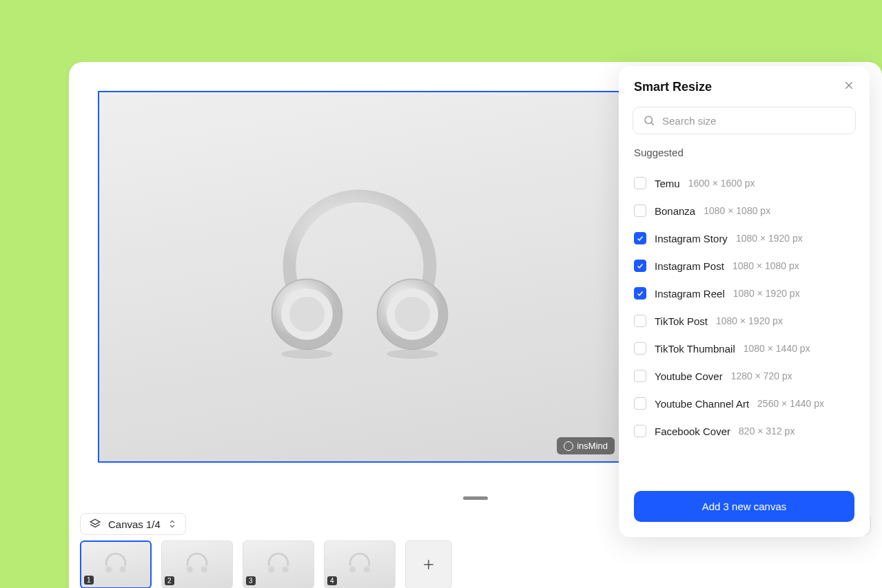 The height and width of the screenshot is (588, 882). I want to click on size-option: Bonanza 1080 × 1080 px, so click(744, 211).